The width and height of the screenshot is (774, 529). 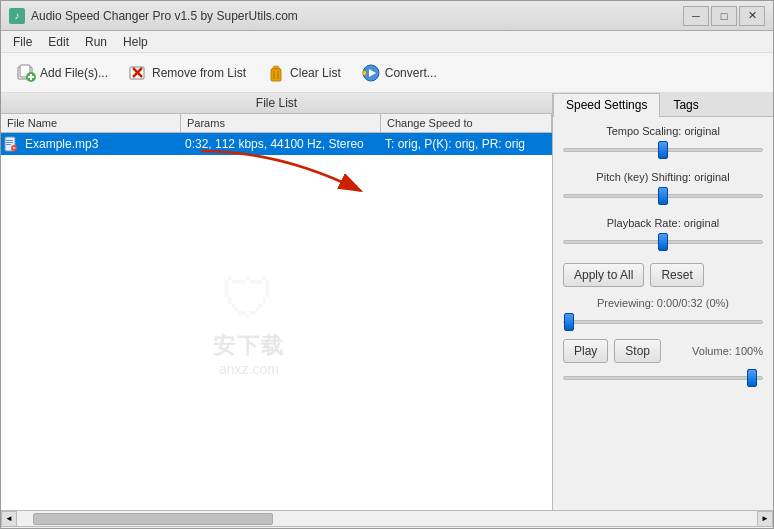 What do you see at coordinates (199, 73) in the screenshot?
I see `remove-label: Remove from List` at bounding box center [199, 73].